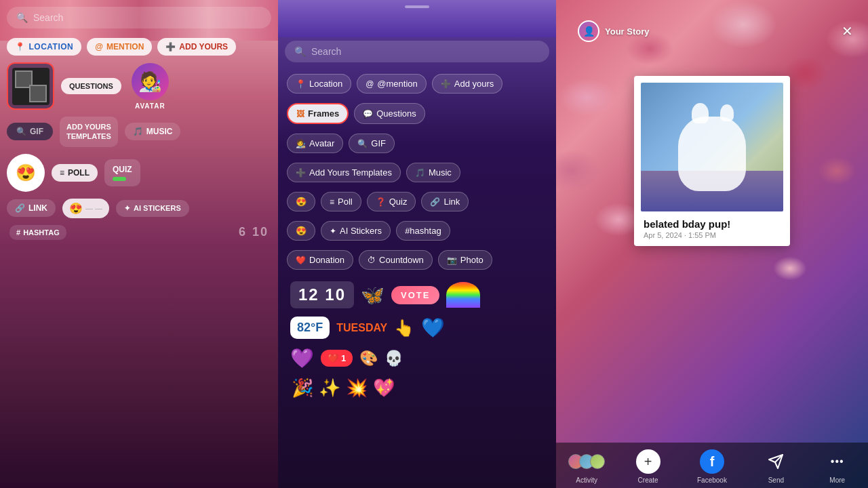 Image resolution: width=868 pixels, height=488 pixels. I want to click on mid-chips-row5: 😍 ≡ Poll ❓ Quiz 🔗 Link, so click(417, 202).